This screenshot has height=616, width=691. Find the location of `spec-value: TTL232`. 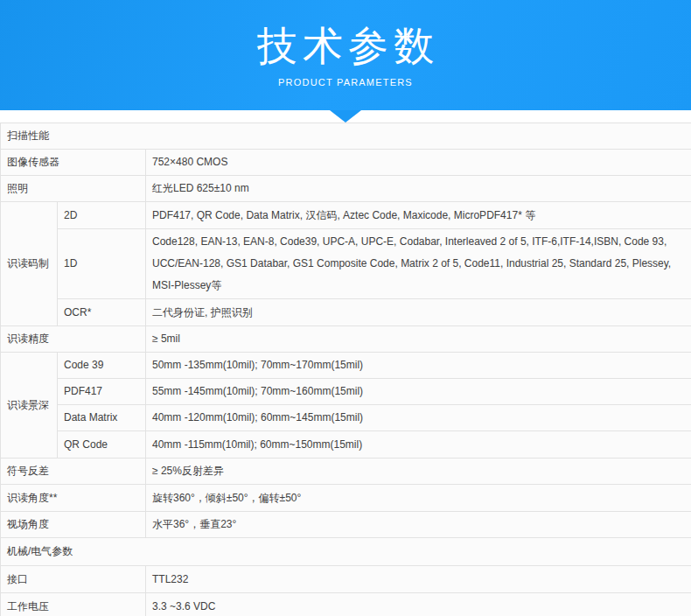

spec-value: TTL232 is located at coordinates (418, 579).